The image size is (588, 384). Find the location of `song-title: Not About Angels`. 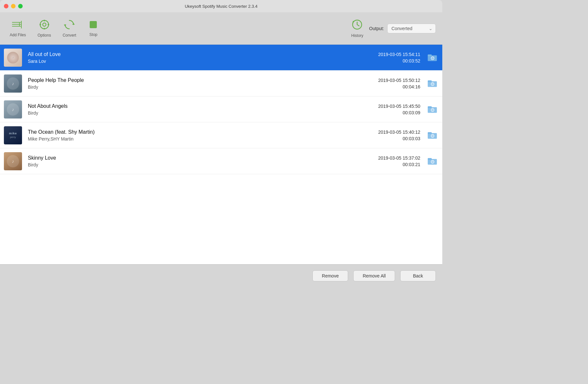

song-title: Not About Angels is located at coordinates (192, 106).